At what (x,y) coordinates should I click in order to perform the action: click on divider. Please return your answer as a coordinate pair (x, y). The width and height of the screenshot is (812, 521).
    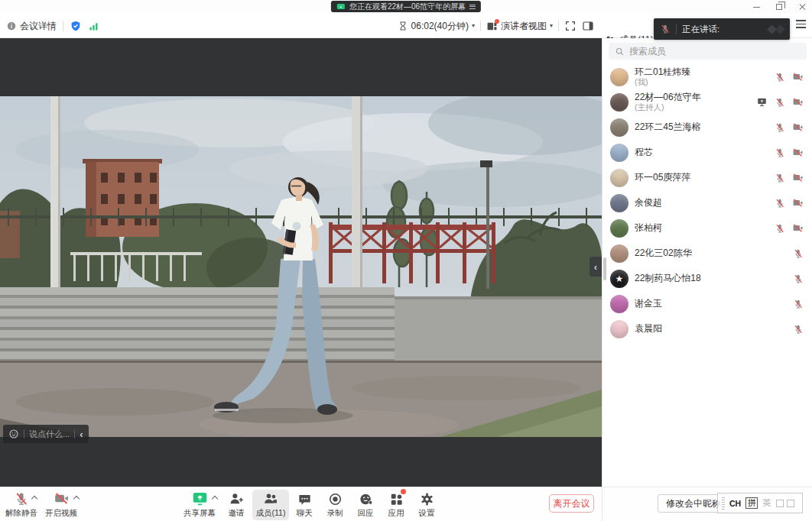
    Looking at the image, I should click on (24, 434).